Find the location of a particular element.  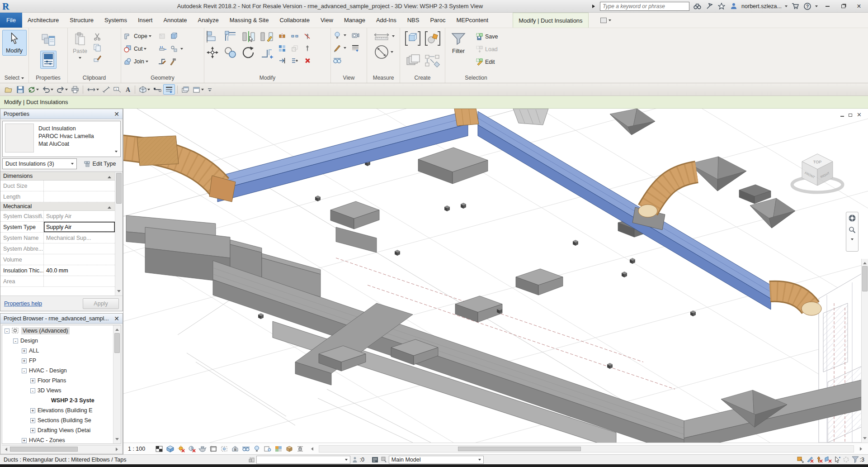

match-type-properties-icon is located at coordinates (97, 58).